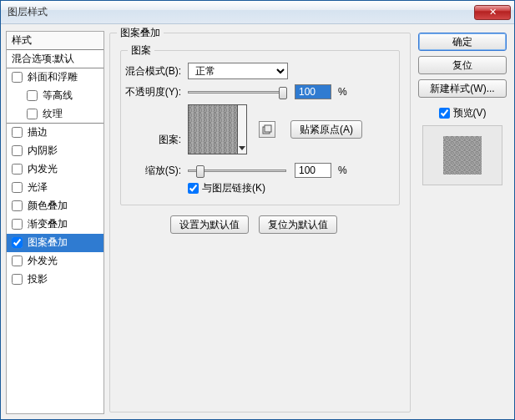 This screenshot has height=420, width=515. What do you see at coordinates (242, 129) in the screenshot?
I see `row-pattern: 图案: 贴紧原点(A)` at bounding box center [242, 129].